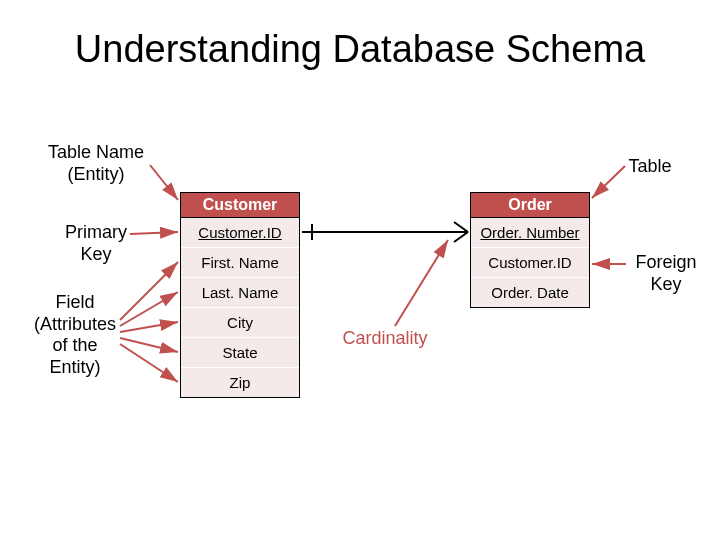  Describe the element at coordinates (666, 274) in the screenshot. I see `label-foreign-key: ForeignKey` at that location.